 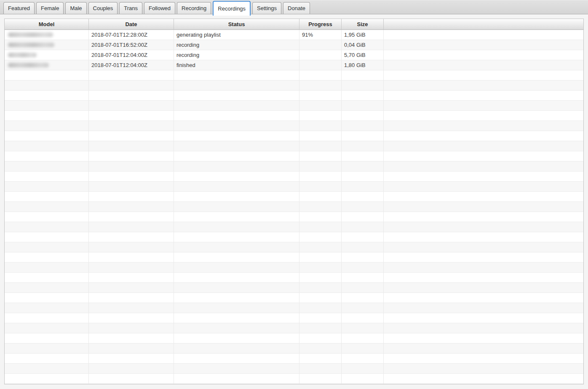 What do you see at coordinates (103, 8) in the screenshot?
I see `tab-couples: Couples` at bounding box center [103, 8].